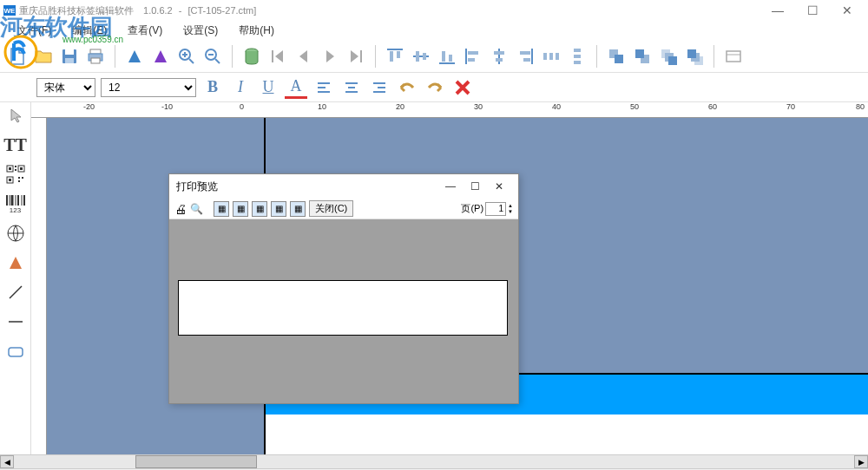 The image size is (868, 470). Describe the element at coordinates (733, 56) in the screenshot. I see `more-button` at that location.